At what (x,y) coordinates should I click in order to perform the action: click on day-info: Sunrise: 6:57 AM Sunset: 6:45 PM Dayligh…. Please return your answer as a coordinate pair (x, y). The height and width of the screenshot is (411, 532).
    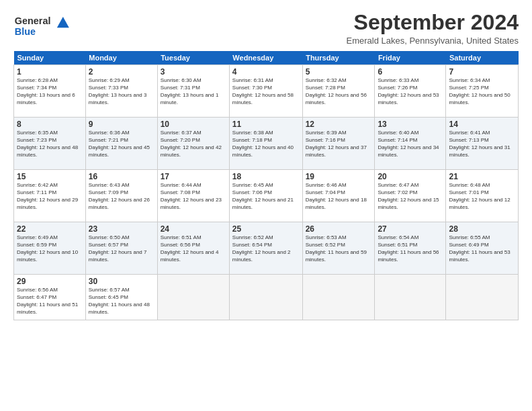
    Looking at the image, I should click on (122, 301).